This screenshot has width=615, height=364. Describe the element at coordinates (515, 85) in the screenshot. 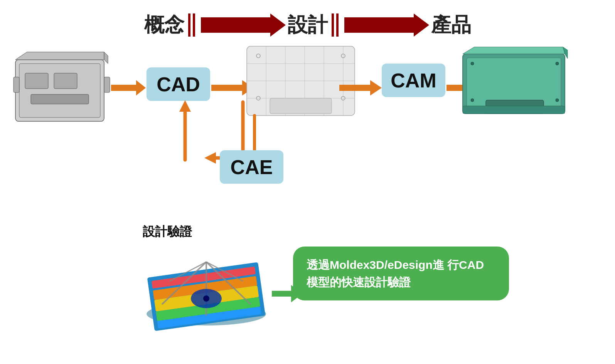

I see `product-model` at that location.